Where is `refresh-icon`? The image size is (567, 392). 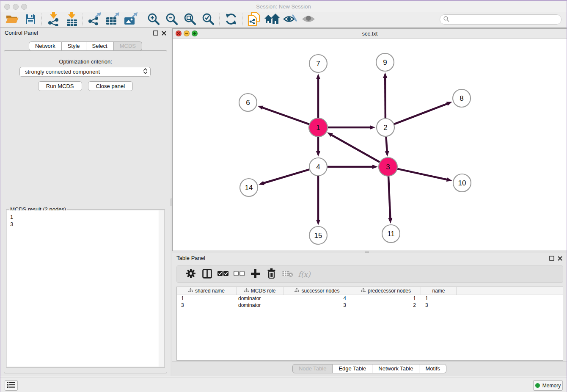 refresh-icon is located at coordinates (231, 19).